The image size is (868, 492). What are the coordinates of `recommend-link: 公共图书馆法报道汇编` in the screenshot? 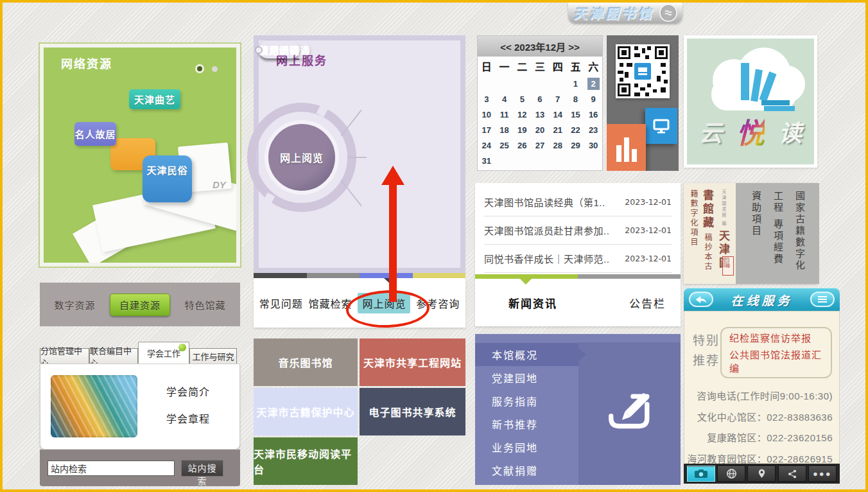 It's located at (780, 361).